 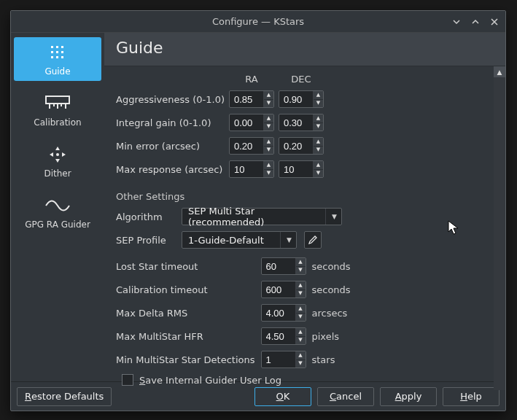 What do you see at coordinates (239, 240) in the screenshot?
I see `sep-profile-combo: 1-Guide-Default ▼` at bounding box center [239, 240].